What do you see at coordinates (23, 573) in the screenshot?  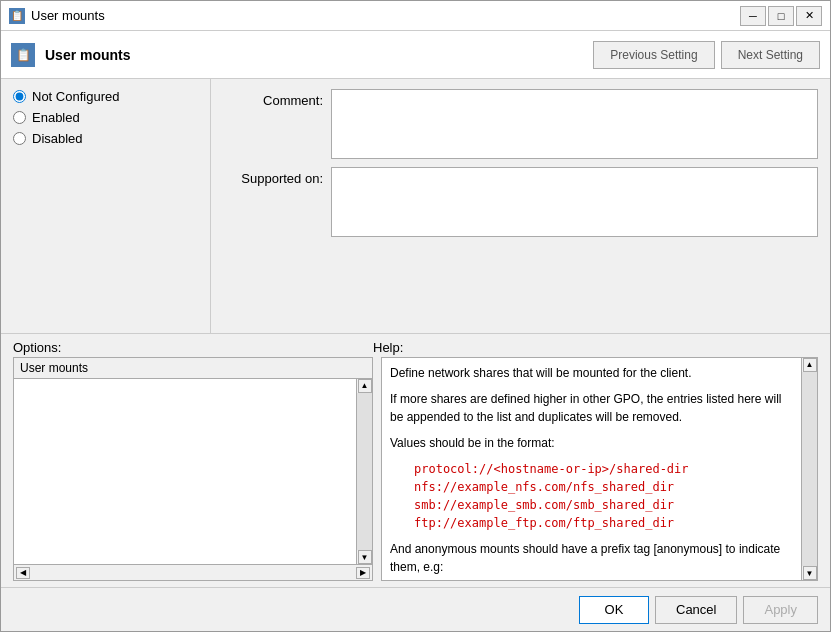 I see `options-scroll-left: ◀` at bounding box center [23, 573].